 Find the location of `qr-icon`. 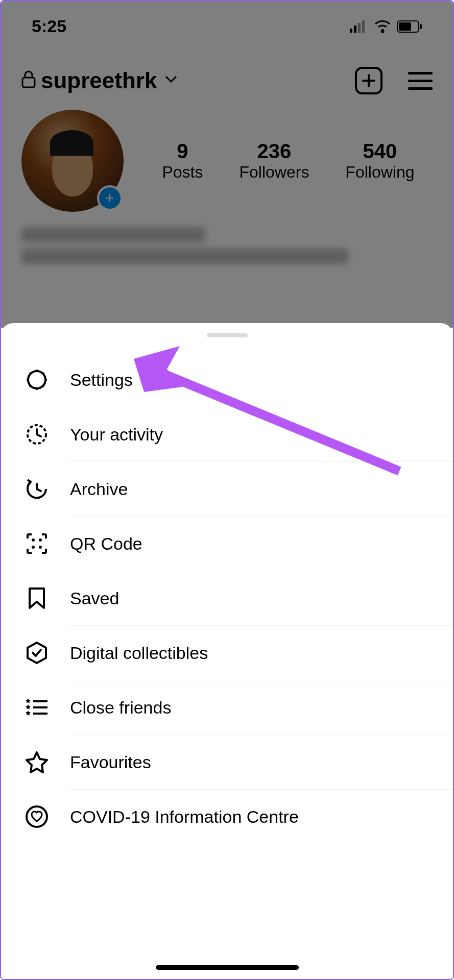

qr-icon is located at coordinates (37, 544).